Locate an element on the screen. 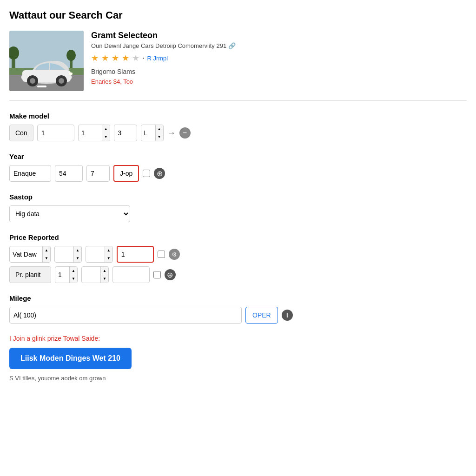 Image resolution: width=476 pixels, height=476 pixels. vatdaw-spinner: ▲ ▼ is located at coordinates (30, 254).